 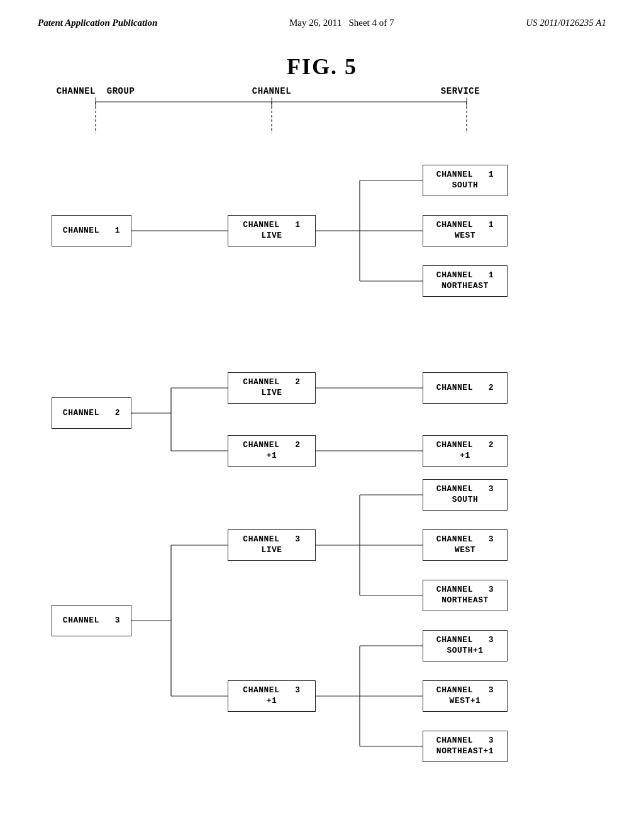 What do you see at coordinates (465, 746) in the screenshot?
I see `service-box-3-northeast1: CHANNEL 3NORTHEAST+1` at bounding box center [465, 746].